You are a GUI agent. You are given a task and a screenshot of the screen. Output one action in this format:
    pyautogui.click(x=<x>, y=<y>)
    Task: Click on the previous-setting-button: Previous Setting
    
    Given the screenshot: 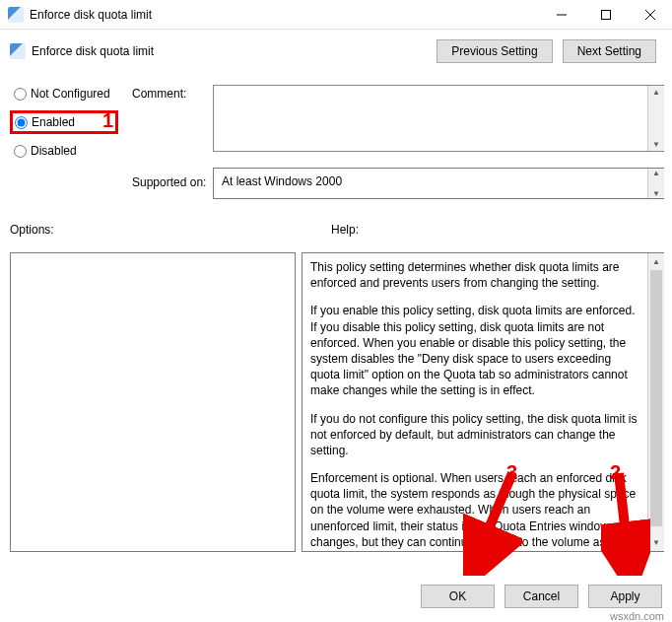 What is the action you would take?
    pyautogui.click(x=495, y=51)
    